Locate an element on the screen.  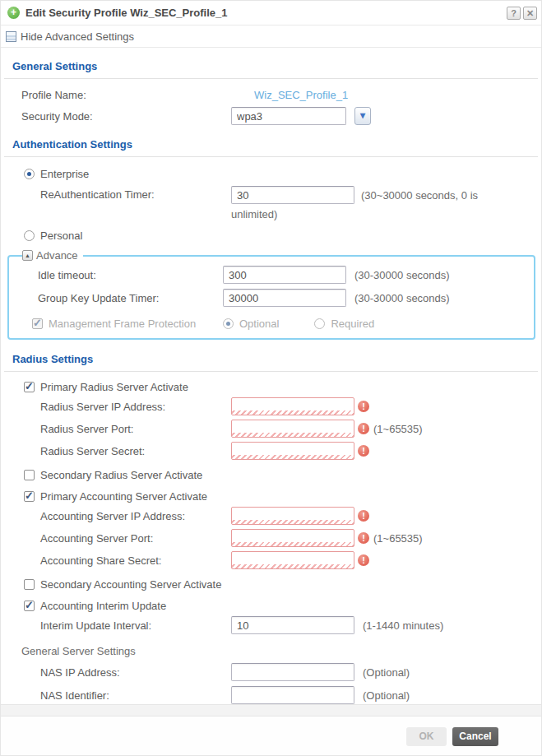
advance-legend: ▲ Advance is located at coordinates (53, 255).